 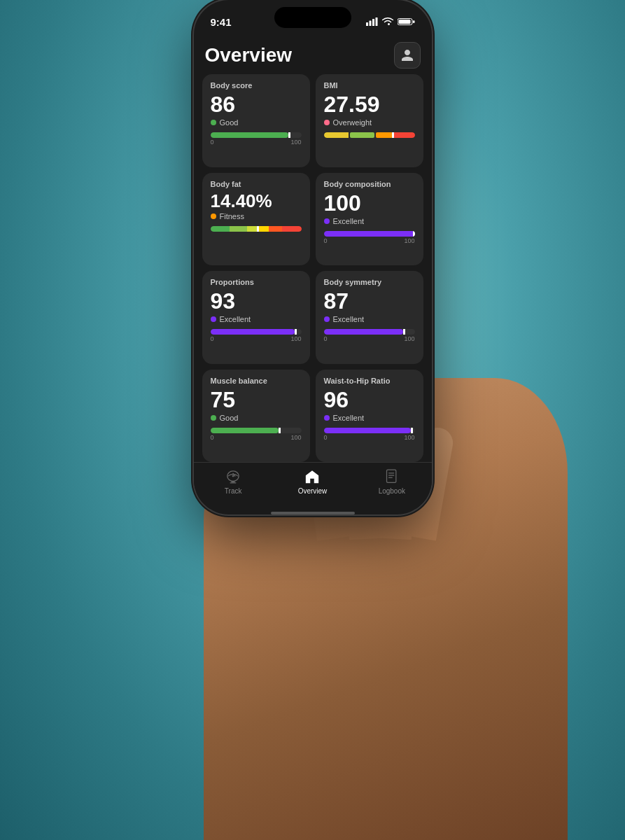 I want to click on nav-label-logbook: Logbook, so click(x=392, y=491).